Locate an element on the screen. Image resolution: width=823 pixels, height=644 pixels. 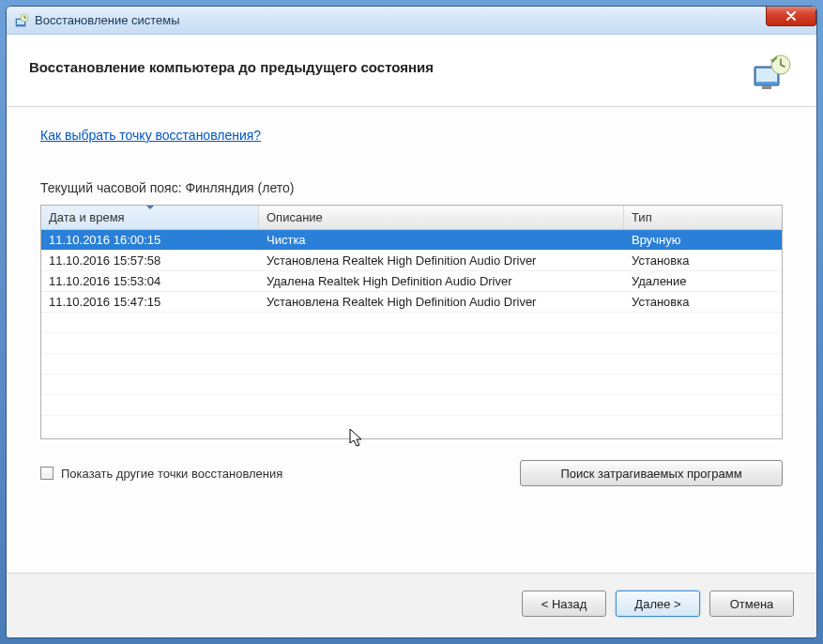
table-header: Дата и время Описание Тип is located at coordinates (411, 218).